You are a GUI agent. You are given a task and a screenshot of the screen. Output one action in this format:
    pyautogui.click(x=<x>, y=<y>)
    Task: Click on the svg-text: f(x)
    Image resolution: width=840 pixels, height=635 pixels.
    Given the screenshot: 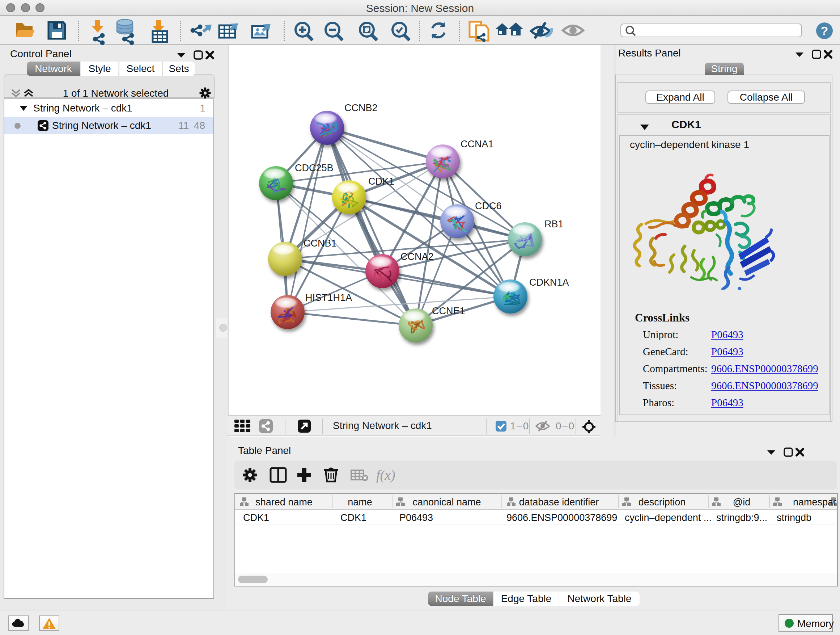 What is the action you would take?
    pyautogui.click(x=386, y=475)
    